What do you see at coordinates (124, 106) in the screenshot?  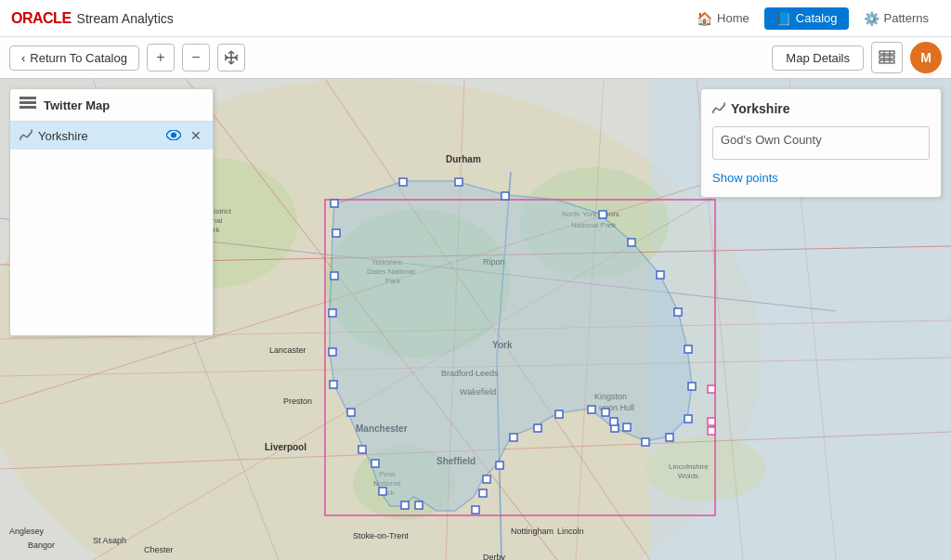 I see `panel-title: Twitter Map` at bounding box center [124, 106].